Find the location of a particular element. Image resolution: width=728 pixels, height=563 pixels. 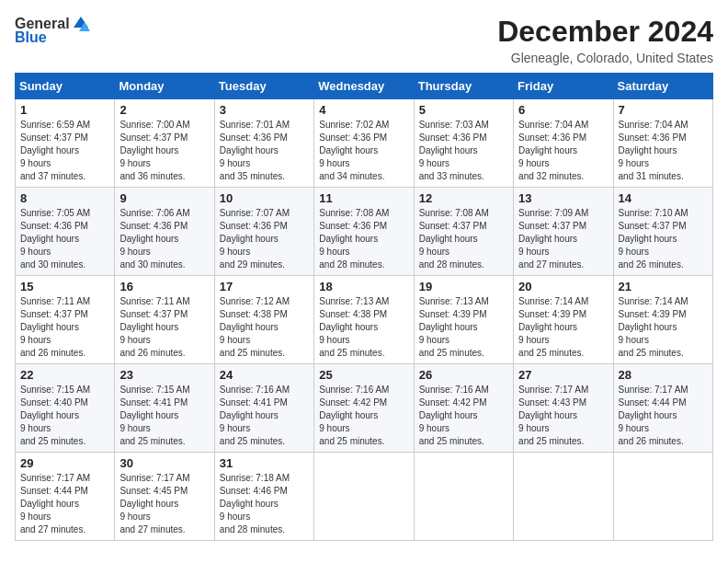

day-number: 22 is located at coordinates (64, 375).